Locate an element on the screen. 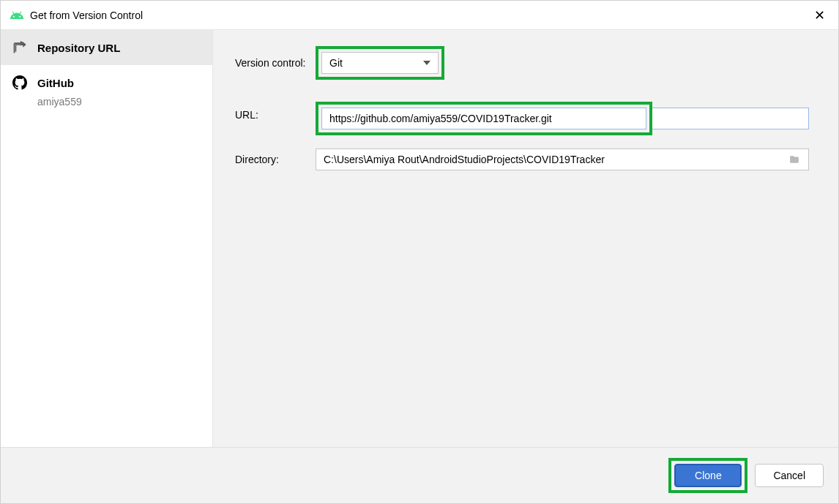 This screenshot has height=504, width=839. footer: Clone Cancel is located at coordinates (420, 475).